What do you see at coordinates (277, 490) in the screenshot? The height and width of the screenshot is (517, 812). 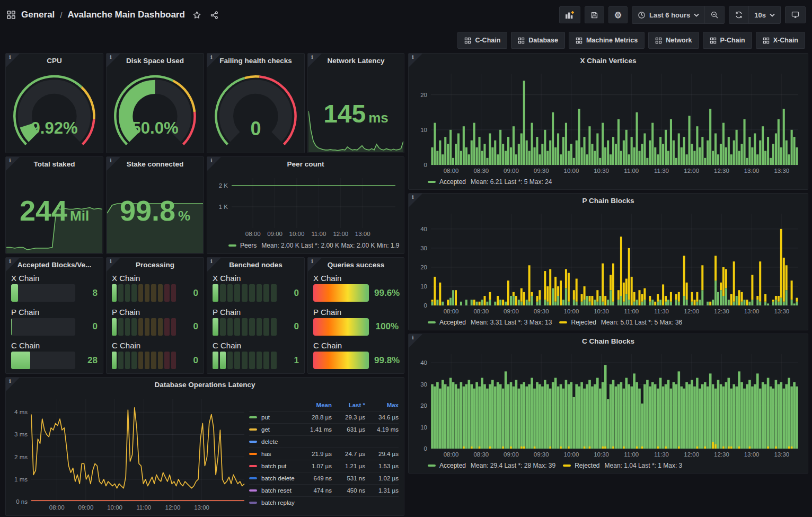 I see `series-name: batch reset` at bounding box center [277, 490].